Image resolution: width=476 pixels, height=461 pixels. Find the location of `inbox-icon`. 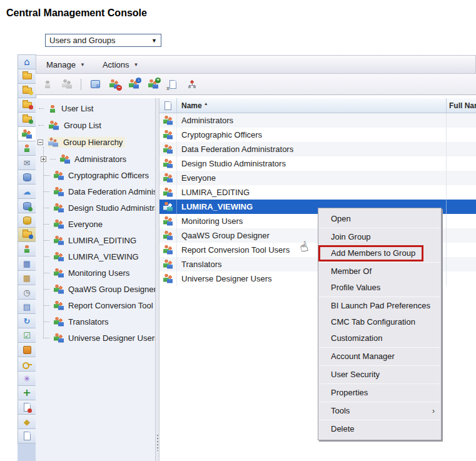

inbox-icon is located at coordinates (27, 163).